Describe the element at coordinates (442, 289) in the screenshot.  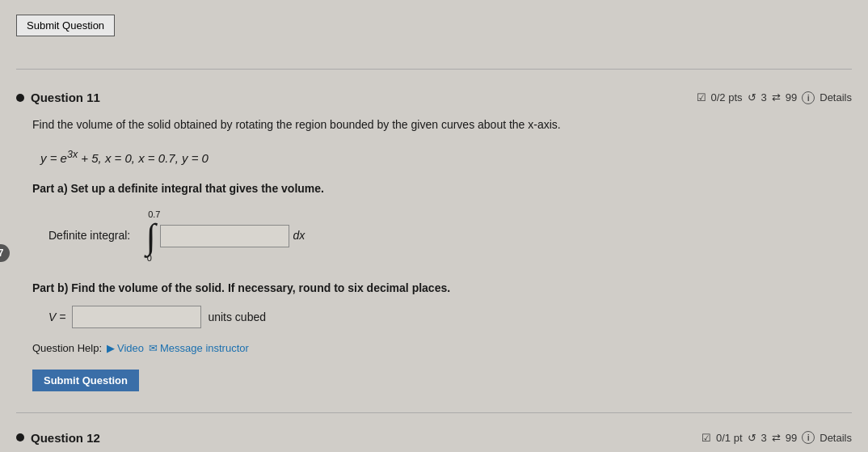
I see `part-b-label: Part b) Find the volume of the solid. If…` at that location.